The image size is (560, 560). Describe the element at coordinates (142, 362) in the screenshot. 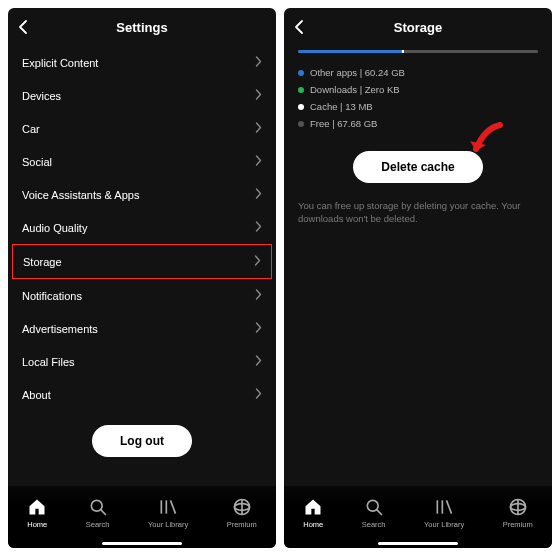

I see `settings-item-local-files: Local Files` at that location.